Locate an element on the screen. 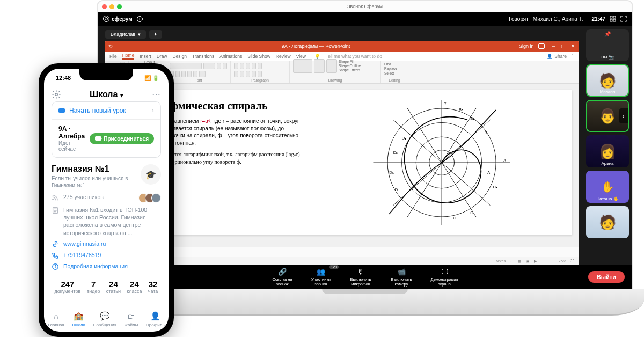 The width and height of the screenshot is (644, 337). tab-school: 🏫Школа is located at coordinates (79, 319).